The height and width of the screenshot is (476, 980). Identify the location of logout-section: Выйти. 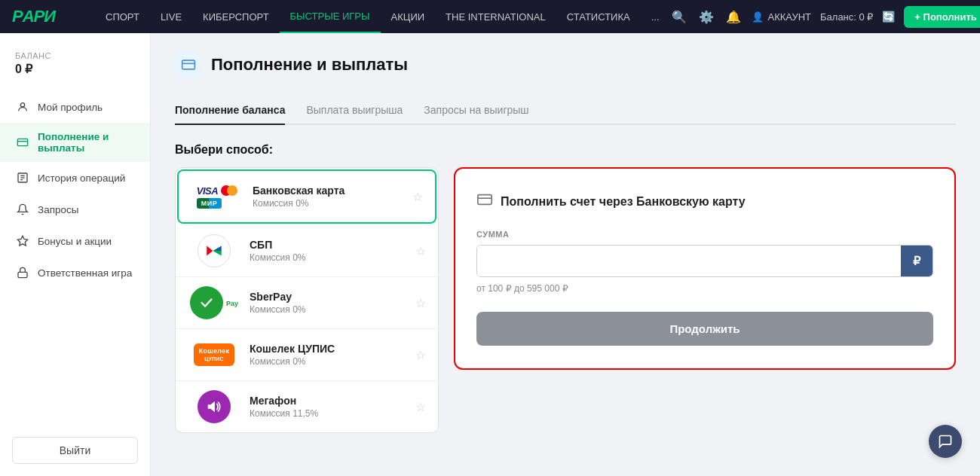
(75, 450).